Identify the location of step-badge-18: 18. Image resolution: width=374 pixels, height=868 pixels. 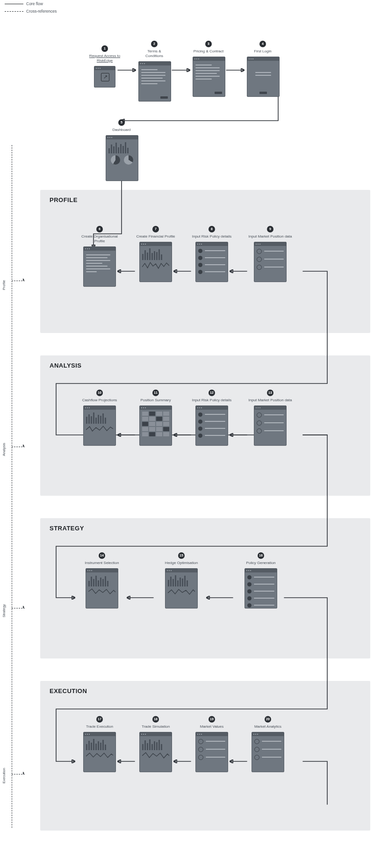
(156, 719).